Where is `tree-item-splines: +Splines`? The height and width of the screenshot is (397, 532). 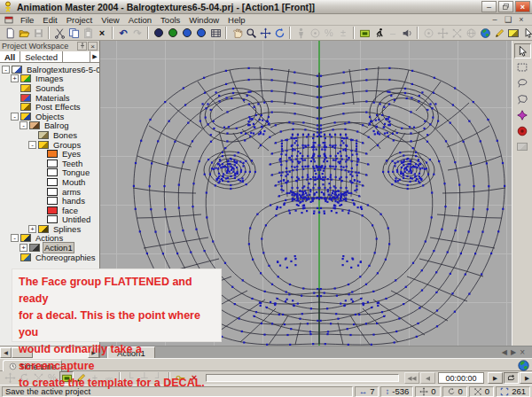
tree-item-splines: +Splines is located at coordinates (51, 229).